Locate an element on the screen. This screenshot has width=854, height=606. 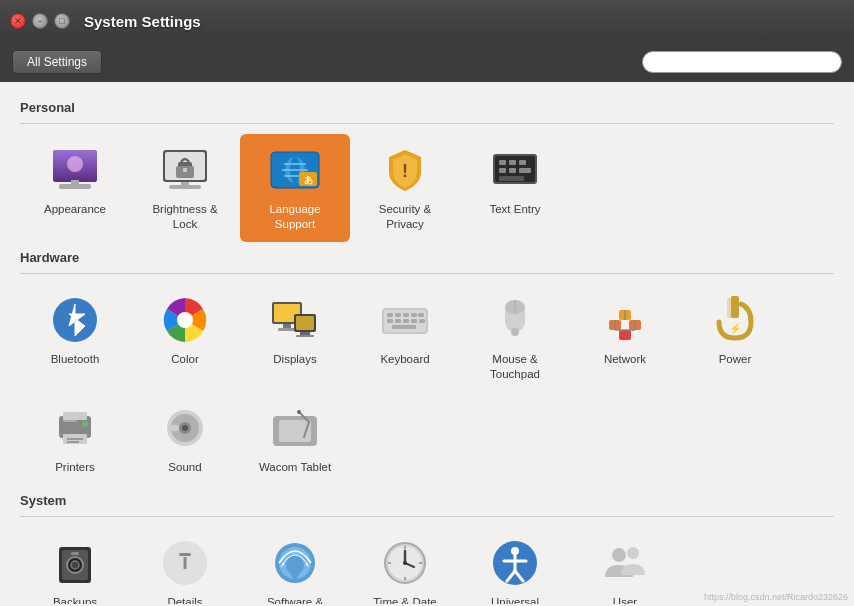
mouse-touchpad-icon is located at coordinates (515, 320).